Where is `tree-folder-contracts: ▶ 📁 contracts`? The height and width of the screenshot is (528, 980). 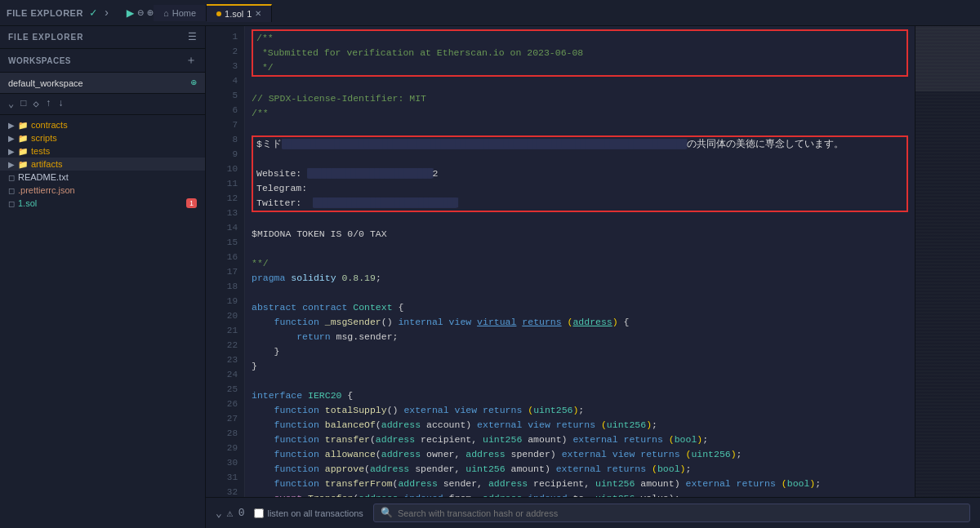 tree-folder-contracts: ▶ 📁 contracts is located at coordinates (103, 125).